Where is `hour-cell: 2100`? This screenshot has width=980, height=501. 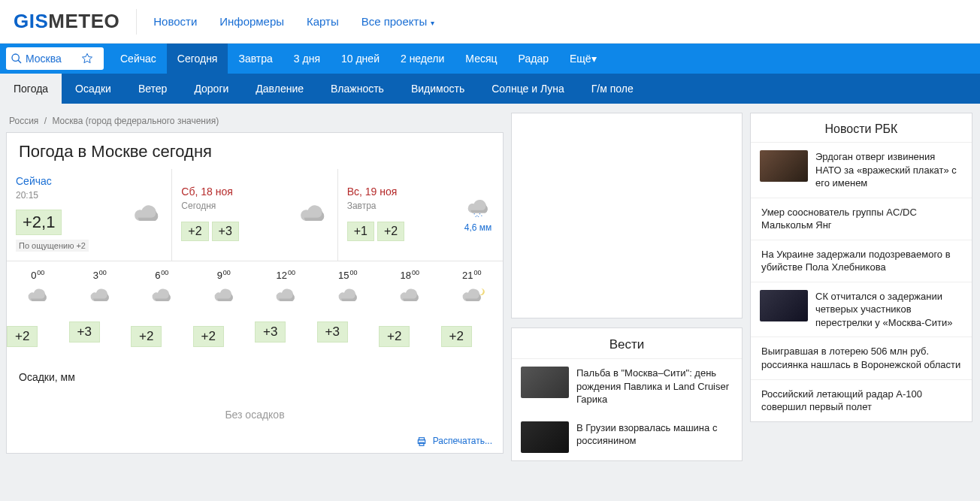
hour-cell: 2100 is located at coordinates (472, 286).